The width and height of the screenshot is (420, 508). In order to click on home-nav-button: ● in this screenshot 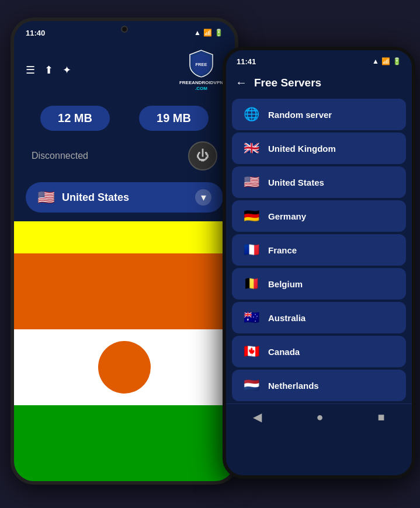, I will do `click(320, 417)`.